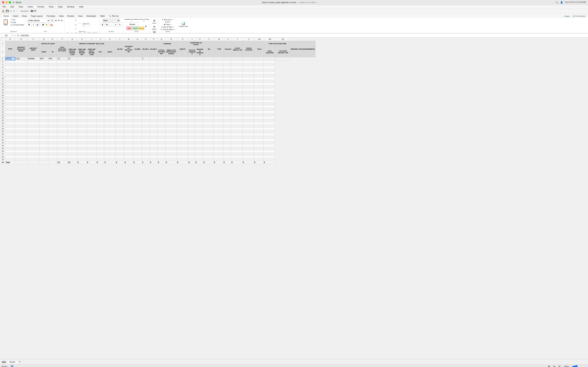  What do you see at coordinates (13, 35) in the screenshot?
I see `formula-expand-icon: ×` at bounding box center [13, 35].